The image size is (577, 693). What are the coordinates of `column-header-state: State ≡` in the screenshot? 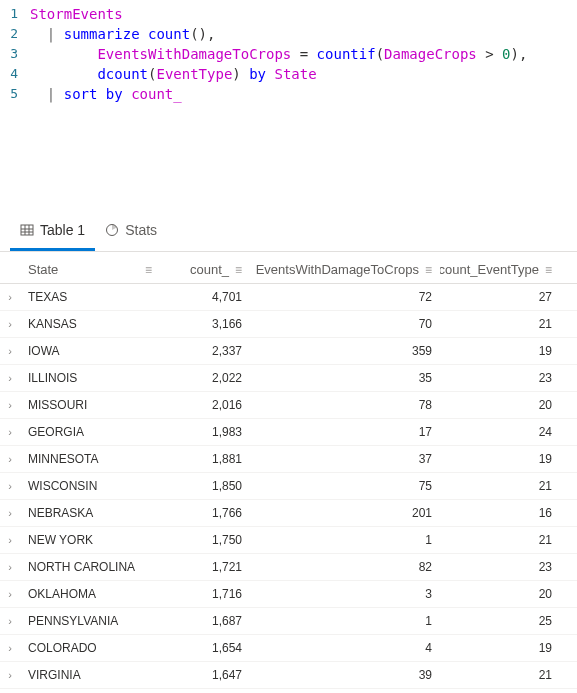 It's located at (90, 270).